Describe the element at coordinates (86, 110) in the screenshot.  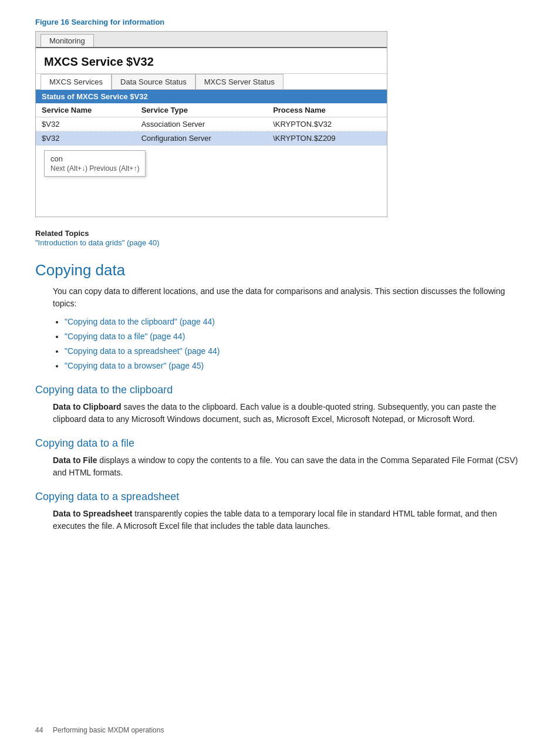
I see `col-service-name: Service Name` at that location.